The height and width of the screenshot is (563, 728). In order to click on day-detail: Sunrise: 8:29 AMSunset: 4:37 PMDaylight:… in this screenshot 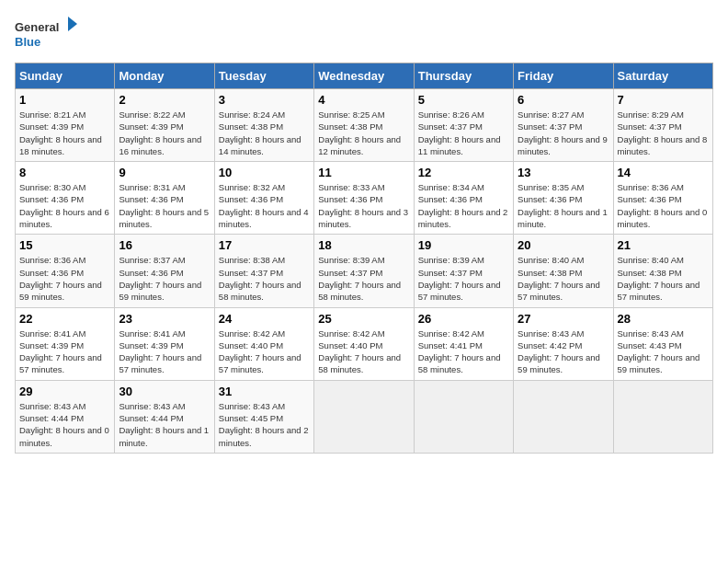, I will do `click(664, 132)`.